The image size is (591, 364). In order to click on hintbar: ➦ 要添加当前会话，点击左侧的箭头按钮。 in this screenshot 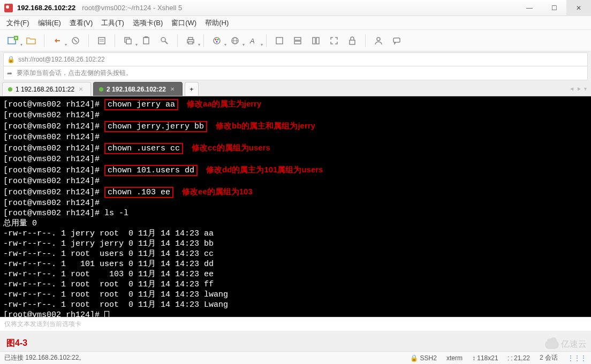, I will do `click(296, 73)`.